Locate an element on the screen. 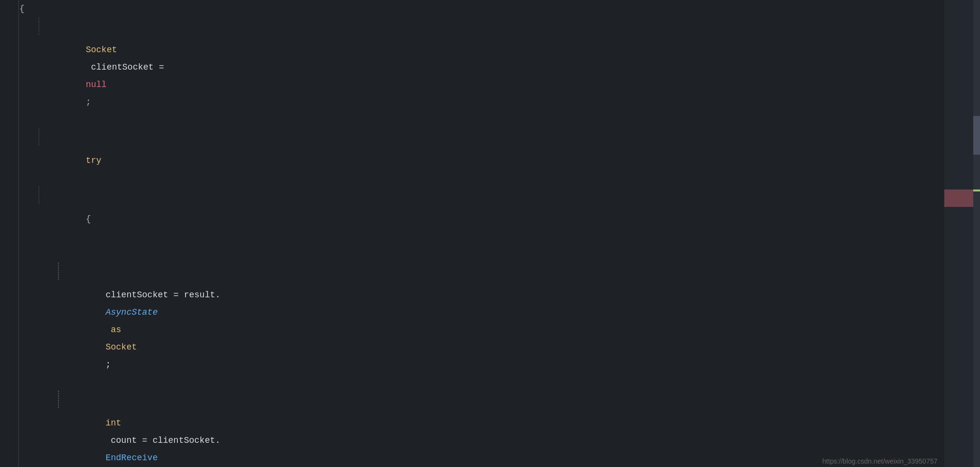 This screenshot has height=467, width=980. brace: { is located at coordinates (22, 9).